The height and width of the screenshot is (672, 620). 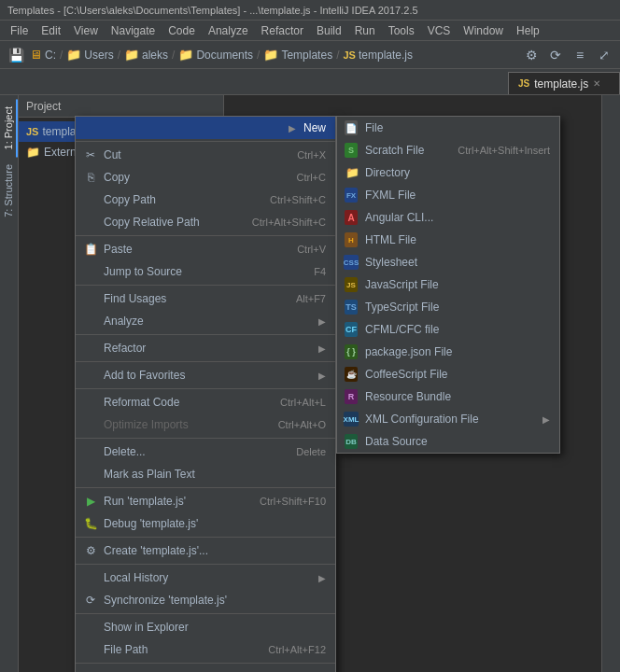 What do you see at coordinates (228, 31) in the screenshot?
I see `menu-analyze: Analyze` at bounding box center [228, 31].